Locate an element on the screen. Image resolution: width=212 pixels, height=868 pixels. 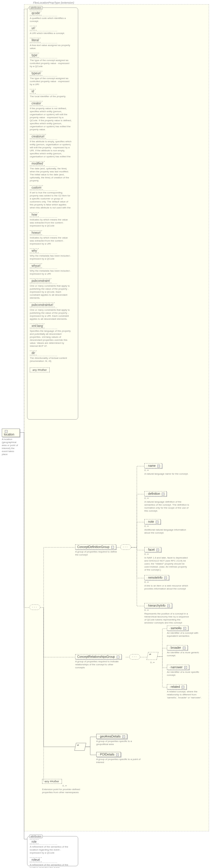
narrower-element: ▫ narrower + is located at coordinates (178, 667).